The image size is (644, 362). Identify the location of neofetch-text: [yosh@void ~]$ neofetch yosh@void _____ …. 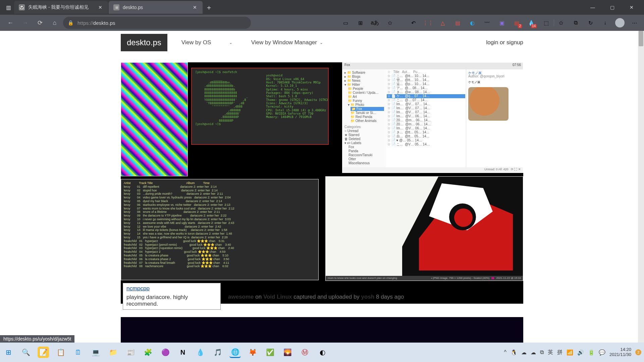
(260, 98).